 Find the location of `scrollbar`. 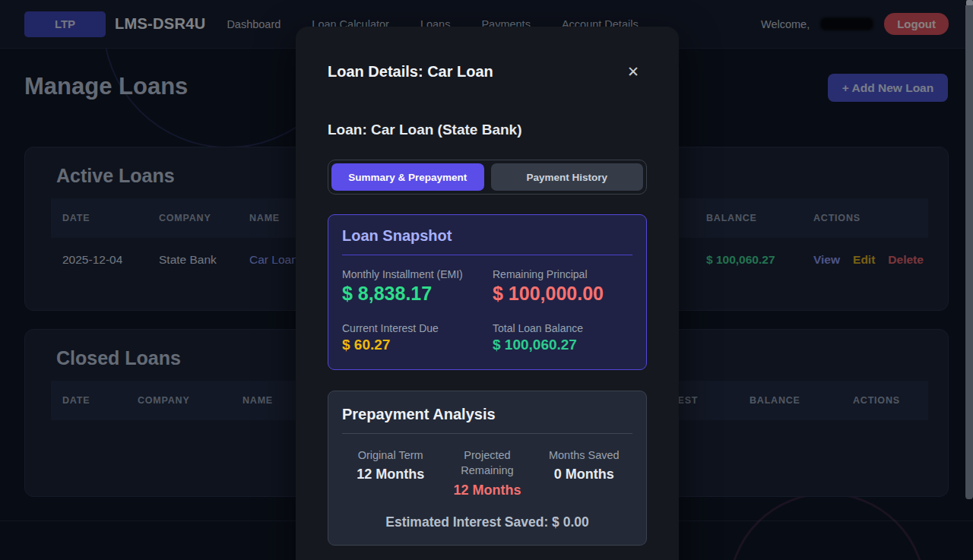

scrollbar is located at coordinates (969, 280).